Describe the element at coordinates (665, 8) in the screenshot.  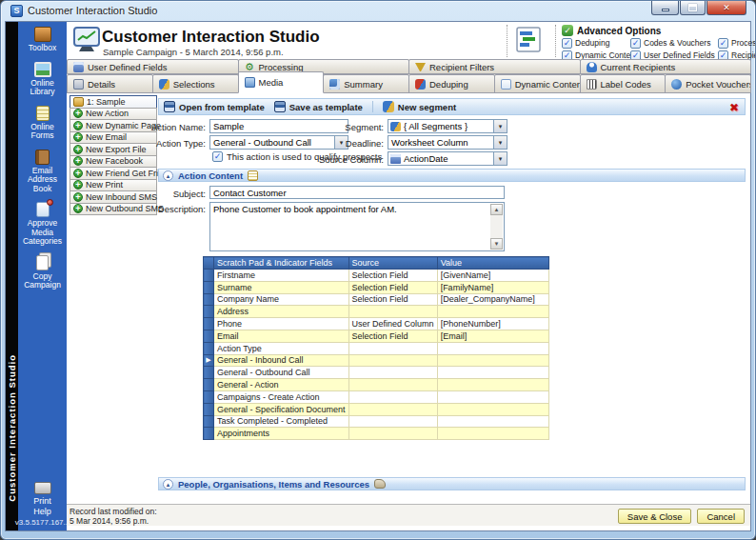
I see `minimize-button` at that location.